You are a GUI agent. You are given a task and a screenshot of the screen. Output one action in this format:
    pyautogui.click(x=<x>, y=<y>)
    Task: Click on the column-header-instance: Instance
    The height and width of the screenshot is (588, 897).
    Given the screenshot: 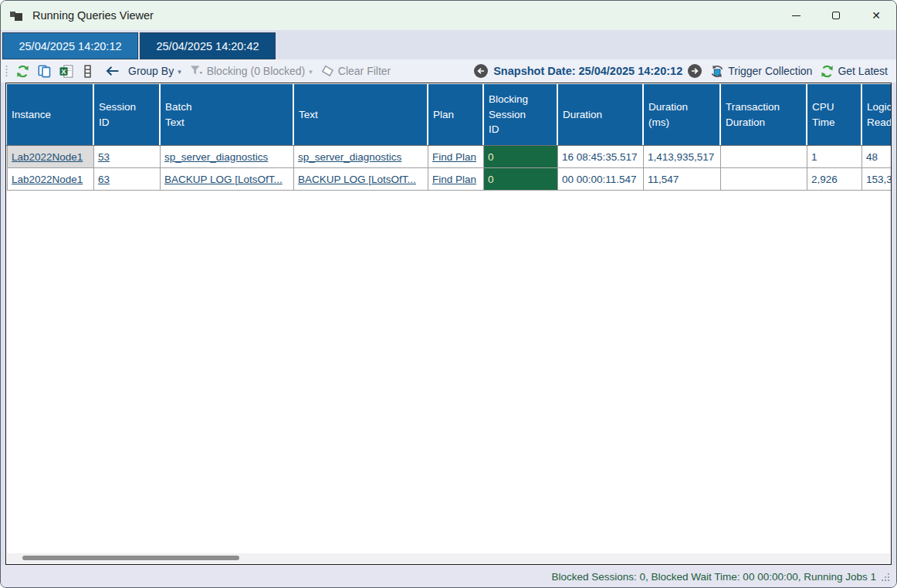 What is the action you would take?
    pyautogui.click(x=51, y=114)
    